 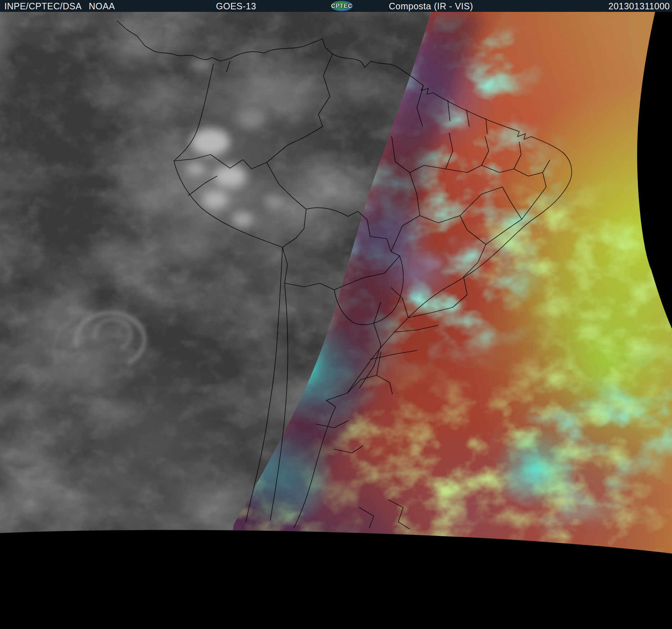 I want to click on noaa-label: NOAA, so click(x=102, y=6).